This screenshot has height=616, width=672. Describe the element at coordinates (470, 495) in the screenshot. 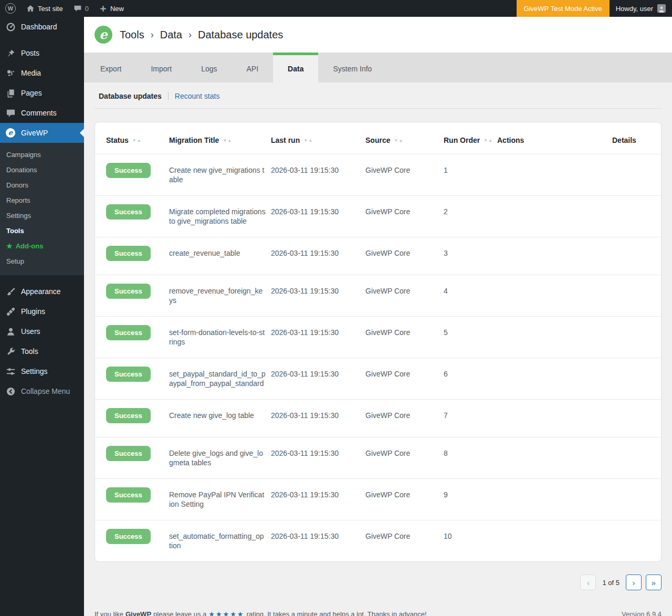

I see `run-order: 9` at that location.